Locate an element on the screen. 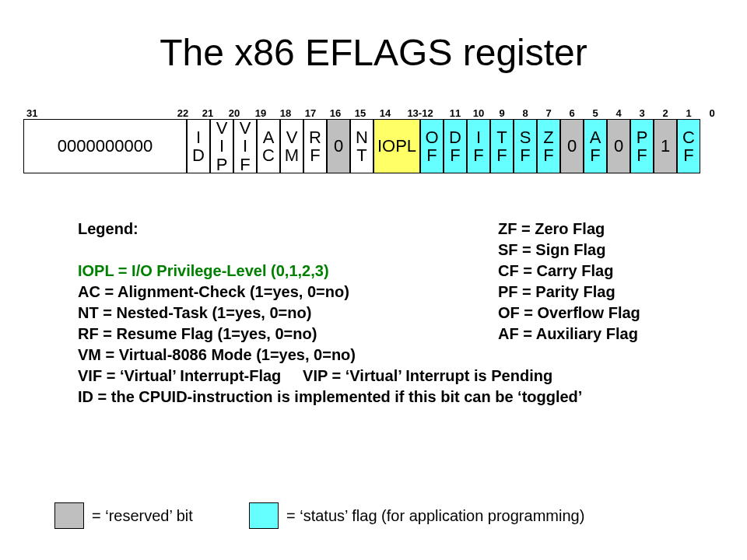 This screenshot has width=747, height=560. cell-id: ID is located at coordinates (198, 146).